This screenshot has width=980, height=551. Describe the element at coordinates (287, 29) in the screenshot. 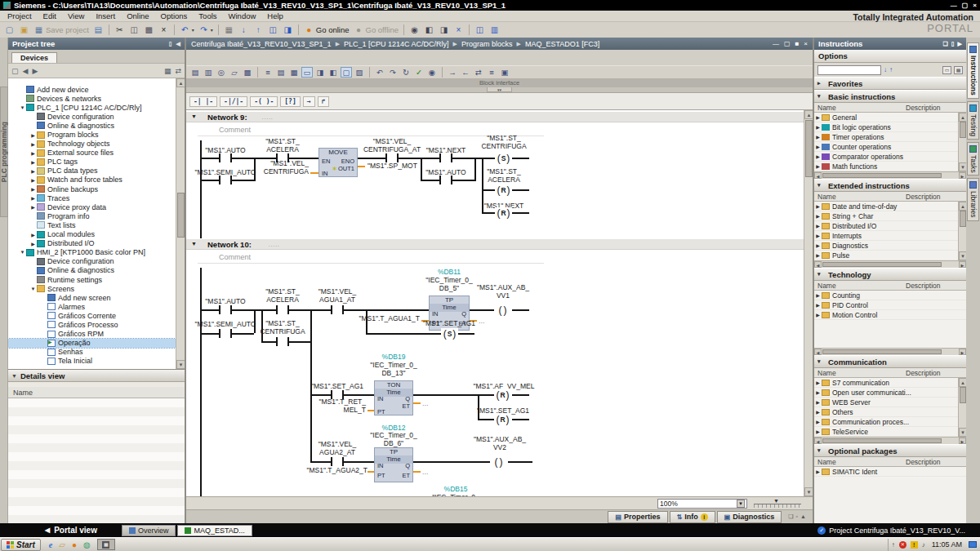

I see `stop-cpu-button: ◨` at that location.